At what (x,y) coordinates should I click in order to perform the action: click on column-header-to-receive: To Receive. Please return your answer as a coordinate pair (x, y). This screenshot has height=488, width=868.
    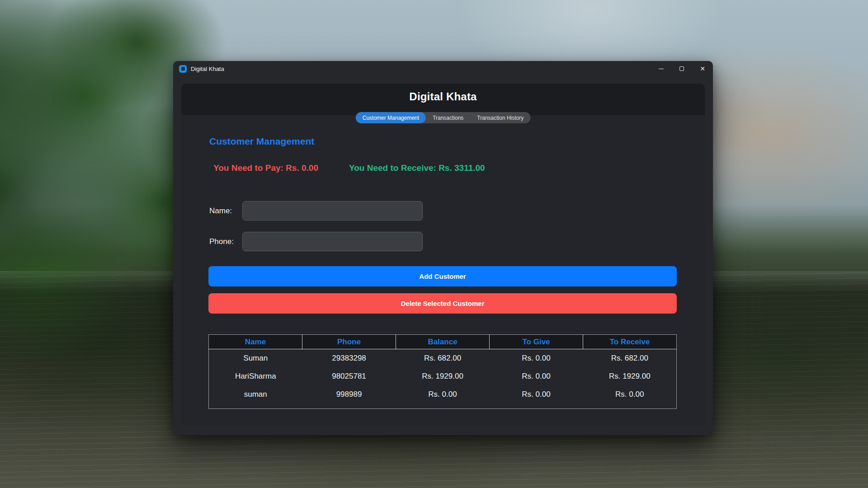
    Looking at the image, I should click on (630, 342).